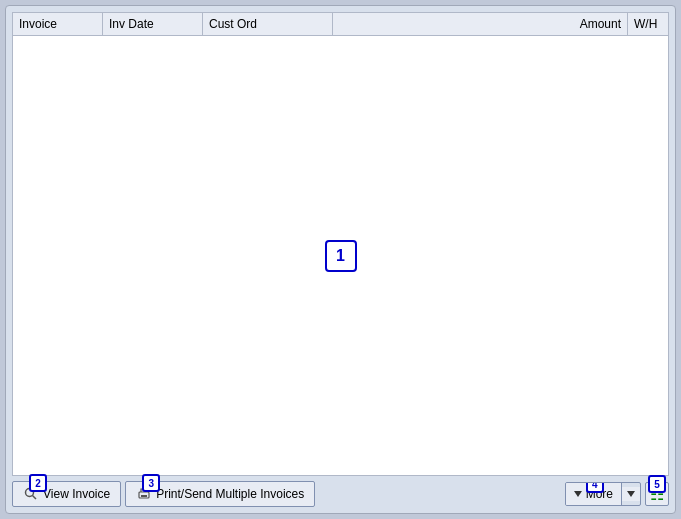 Image resolution: width=681 pixels, height=519 pixels. Describe the element at coordinates (603, 494) in the screenshot. I see `more-group: 4 More` at that location.